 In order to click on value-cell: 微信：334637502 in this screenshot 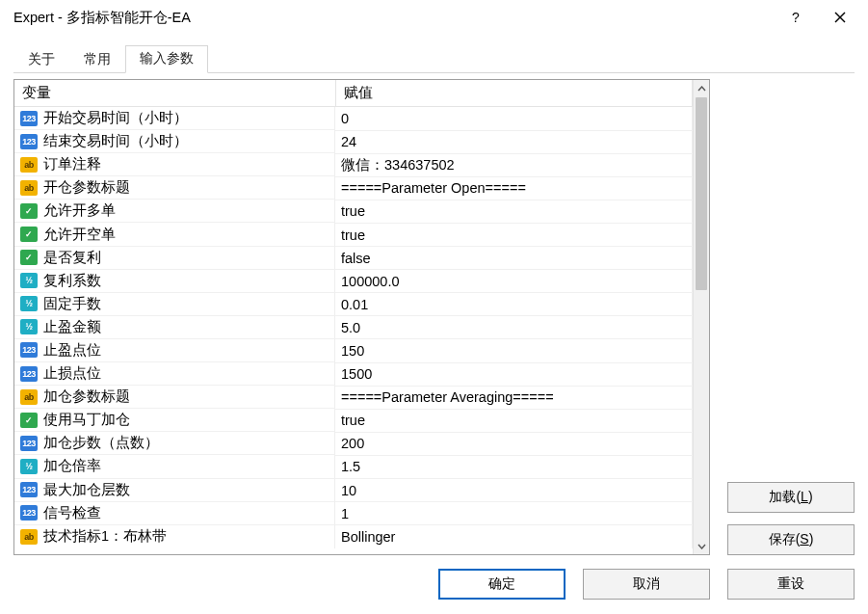, I will do `click(514, 165)`.